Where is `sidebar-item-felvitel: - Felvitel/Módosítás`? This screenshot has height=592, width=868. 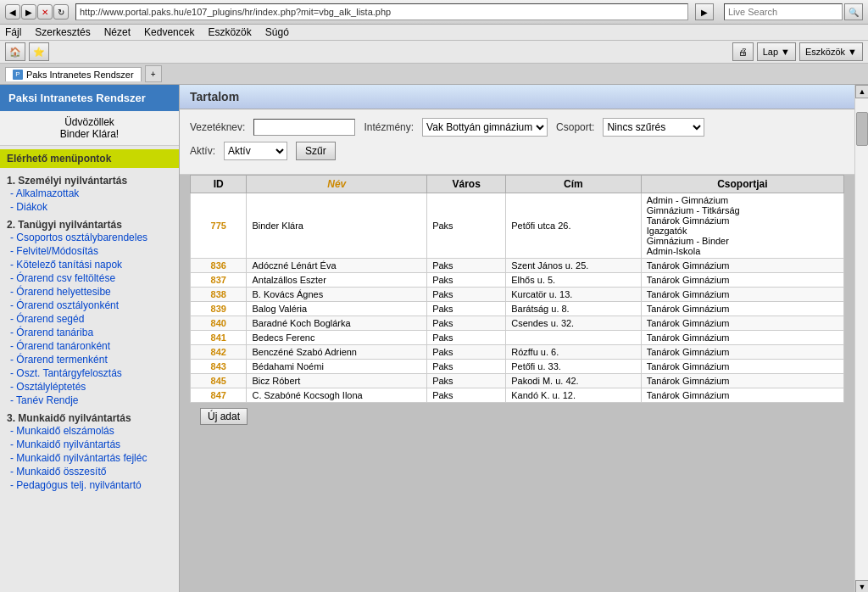
sidebar-item-felvitel: - Felvitel/Módosítás is located at coordinates (90, 251).